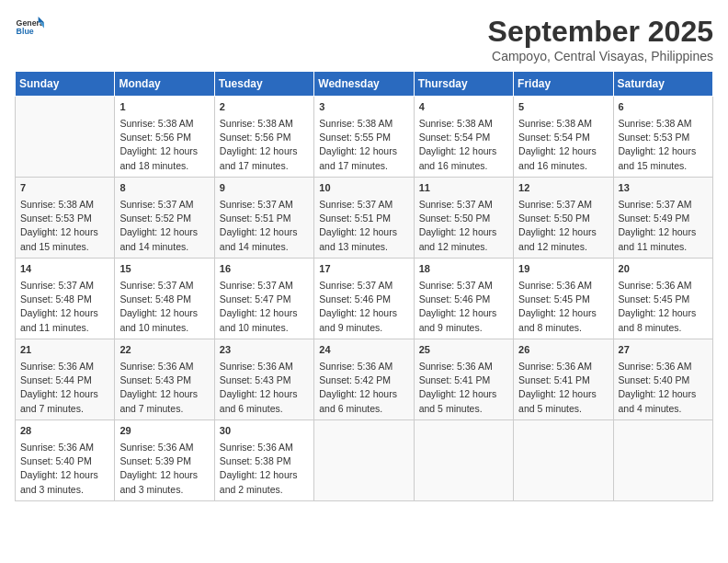 The width and height of the screenshot is (728, 563). I want to click on day-number: 22, so click(164, 350).